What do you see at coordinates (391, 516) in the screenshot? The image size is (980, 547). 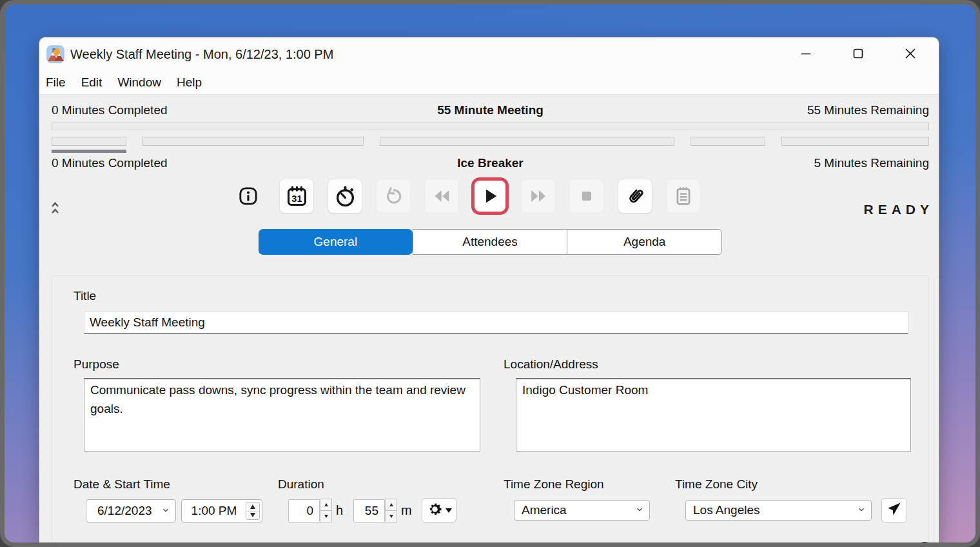 I see `minutes-down-button` at bounding box center [391, 516].